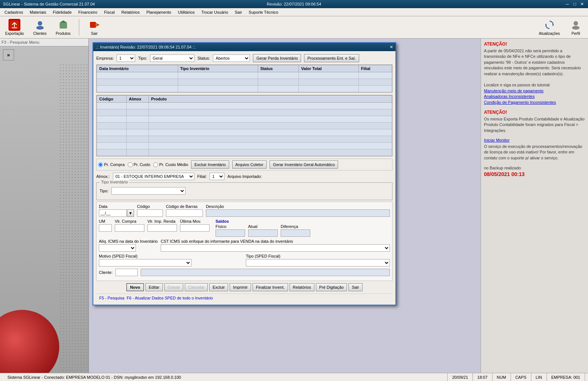 The height and width of the screenshot is (381, 588). What do you see at coordinates (135, 287) in the screenshot?
I see `btn-novo: Novo` at bounding box center [135, 287].